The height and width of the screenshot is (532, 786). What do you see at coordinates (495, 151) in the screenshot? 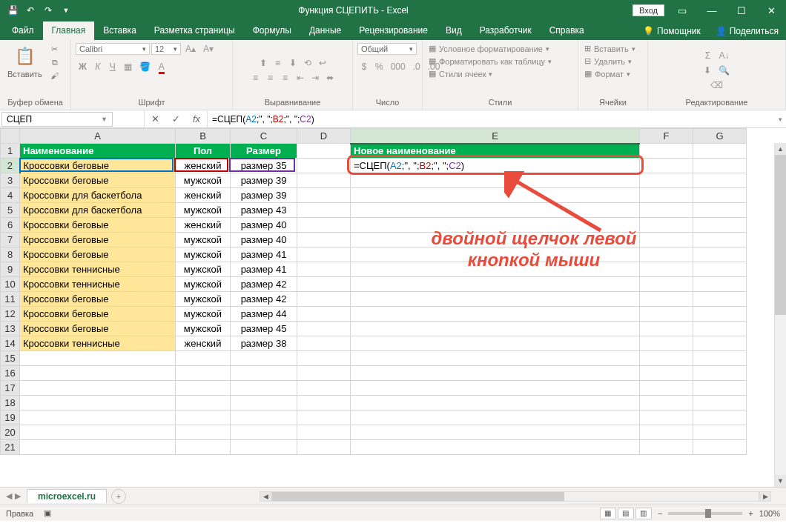
I see `cell-E1: Новое наименование` at bounding box center [495, 151].